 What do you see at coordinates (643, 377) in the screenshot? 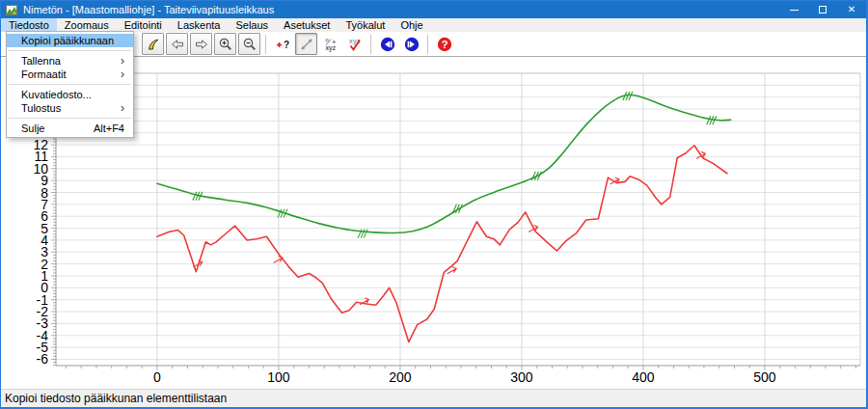
I see `x-axis-label: 400` at bounding box center [643, 377].